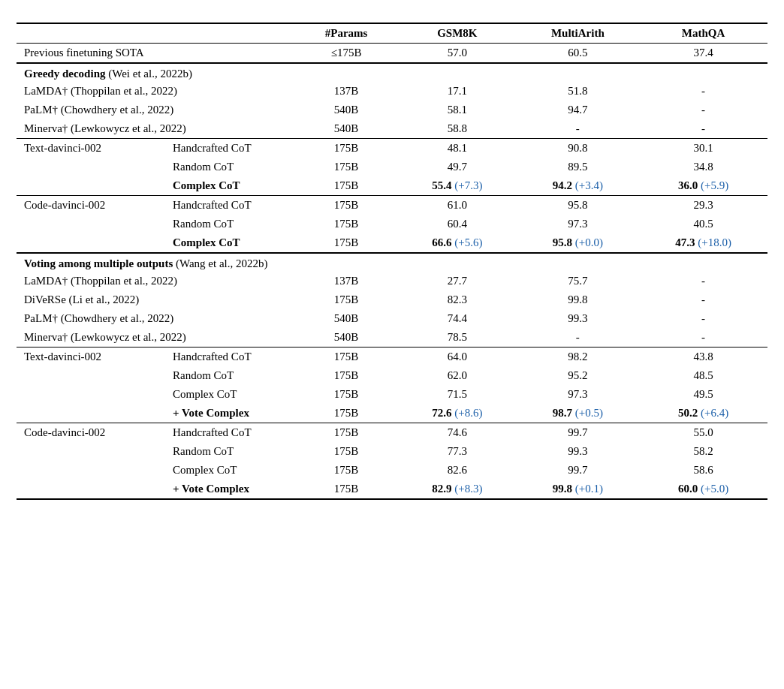  Describe the element at coordinates (92, 433) in the screenshot. I see `model-name: Code-davinci-002` at that location.